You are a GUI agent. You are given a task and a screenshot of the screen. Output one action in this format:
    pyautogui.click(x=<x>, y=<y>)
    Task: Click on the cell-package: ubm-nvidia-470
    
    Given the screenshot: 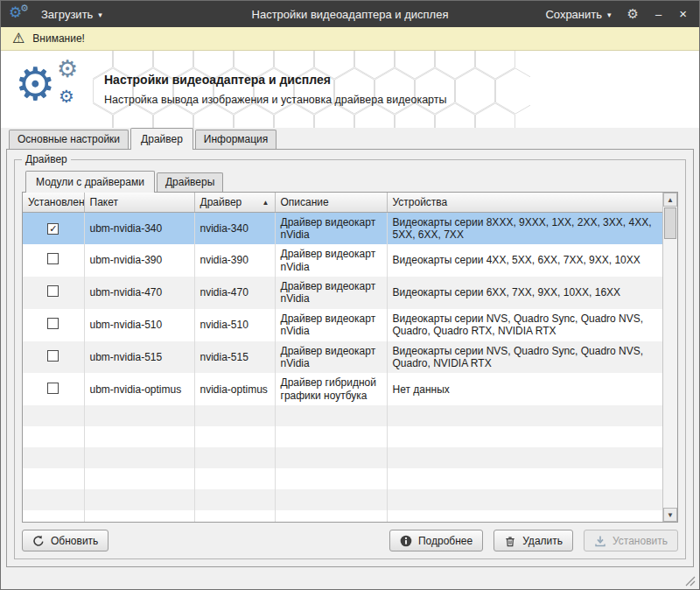 What is the action you would take?
    pyautogui.click(x=139, y=292)
    